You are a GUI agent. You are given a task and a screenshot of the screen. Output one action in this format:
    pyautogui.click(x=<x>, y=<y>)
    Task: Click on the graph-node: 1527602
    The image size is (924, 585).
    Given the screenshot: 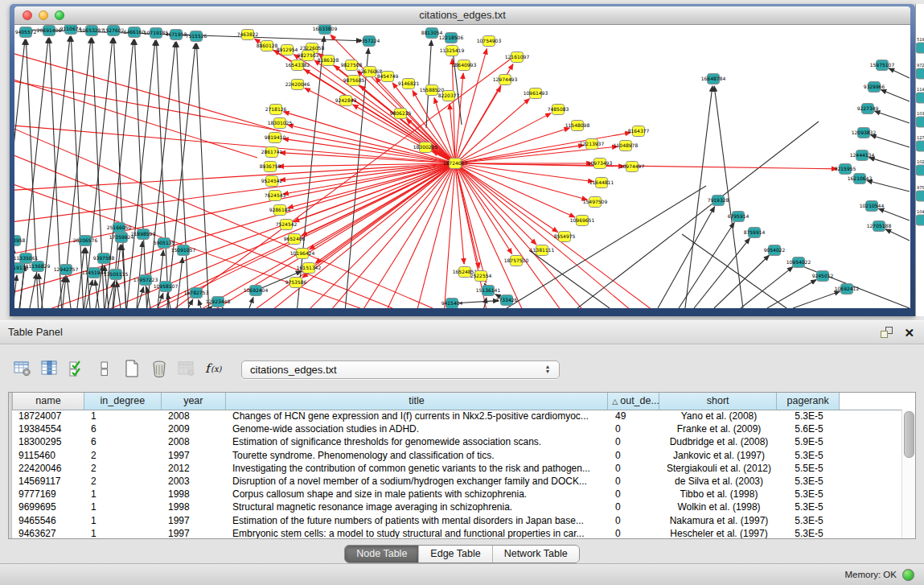 What is the action you would take?
    pyautogui.click(x=114, y=31)
    